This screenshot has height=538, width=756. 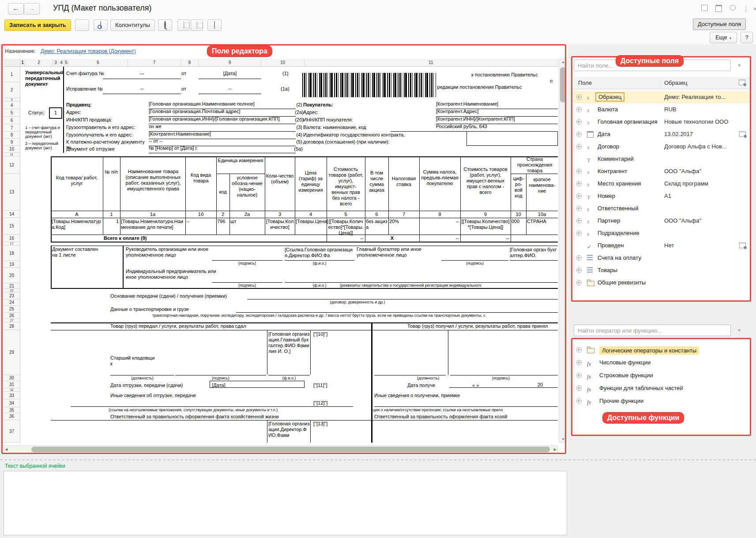 I want to click on cell-note1: 1 – счет-фактура и передаточный документ…, so click(x=45, y=133).